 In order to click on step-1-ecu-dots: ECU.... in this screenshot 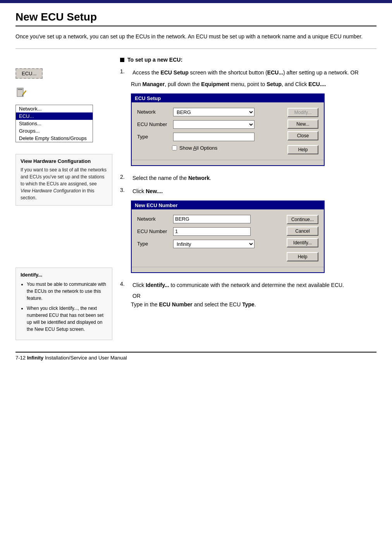, I will do `click(317, 84)`.